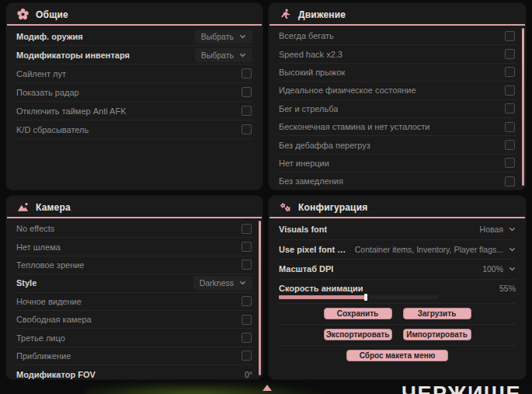  I want to click on row-label: Свободная камера, so click(54, 319).